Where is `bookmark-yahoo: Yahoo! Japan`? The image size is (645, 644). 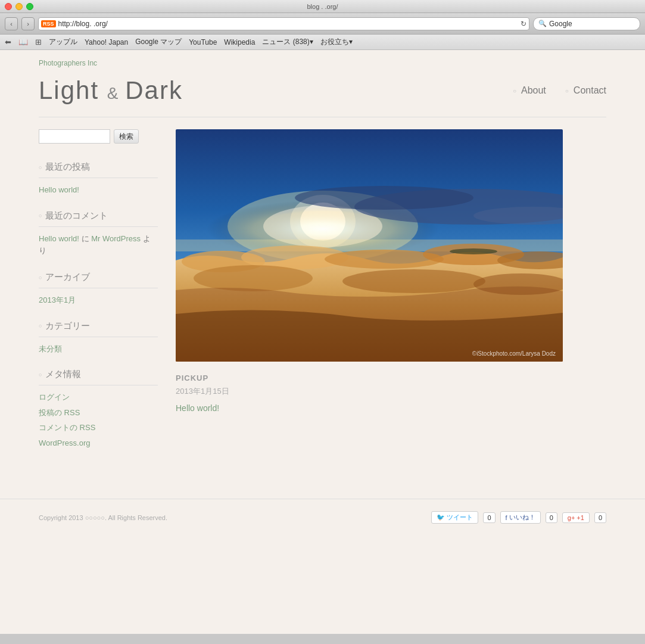
bookmark-yahoo: Yahoo! Japan is located at coordinates (106, 42).